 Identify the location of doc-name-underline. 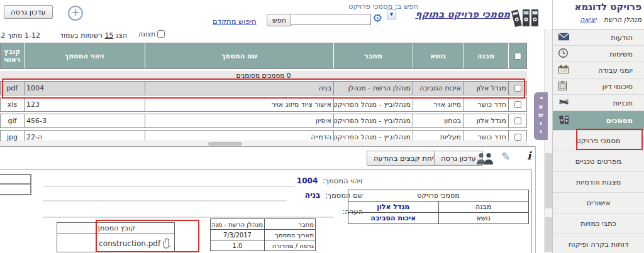
(165, 201).